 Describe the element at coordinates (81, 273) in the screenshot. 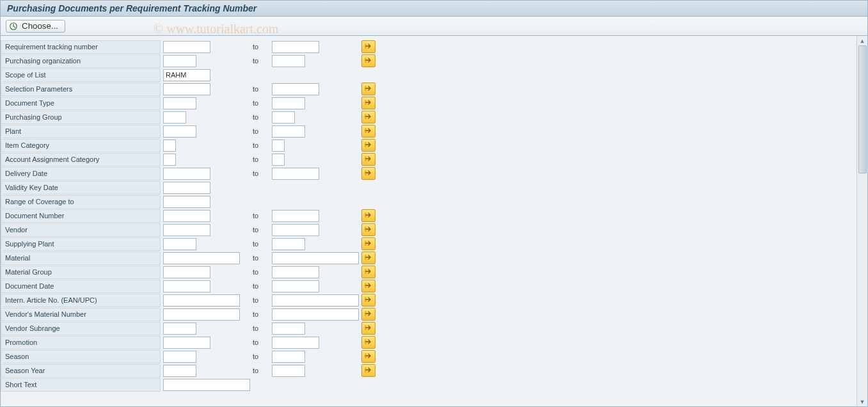

I see `field-label: Material Group` at that location.